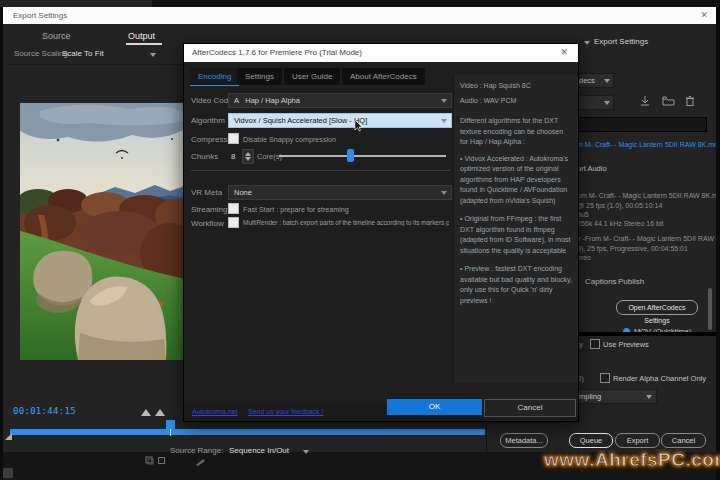 This screenshot has height=480, width=720. I want to click on source-scaling-dropdown: Scale To Fit, so click(83, 54).